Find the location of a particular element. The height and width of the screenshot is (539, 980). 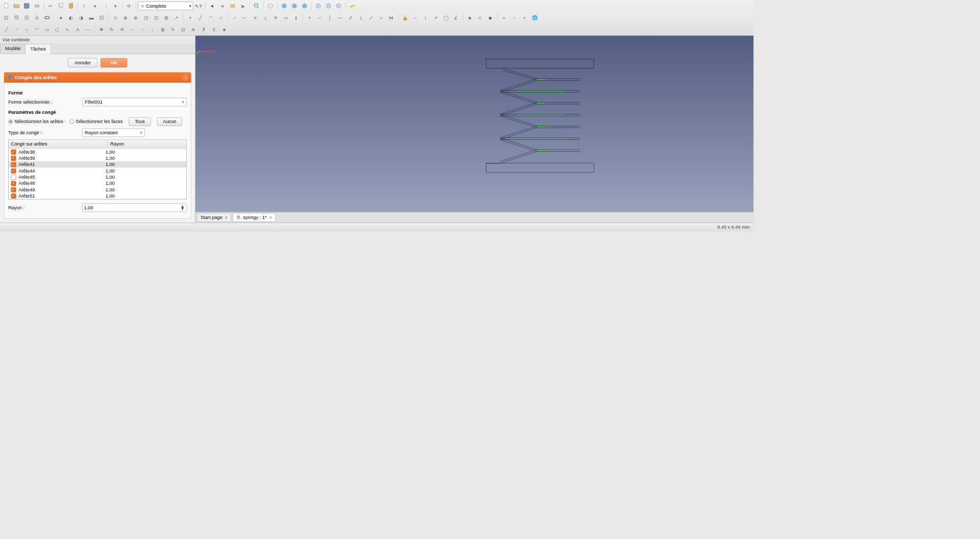

constraint-symmetric-icon: ⋈ is located at coordinates (391, 17).